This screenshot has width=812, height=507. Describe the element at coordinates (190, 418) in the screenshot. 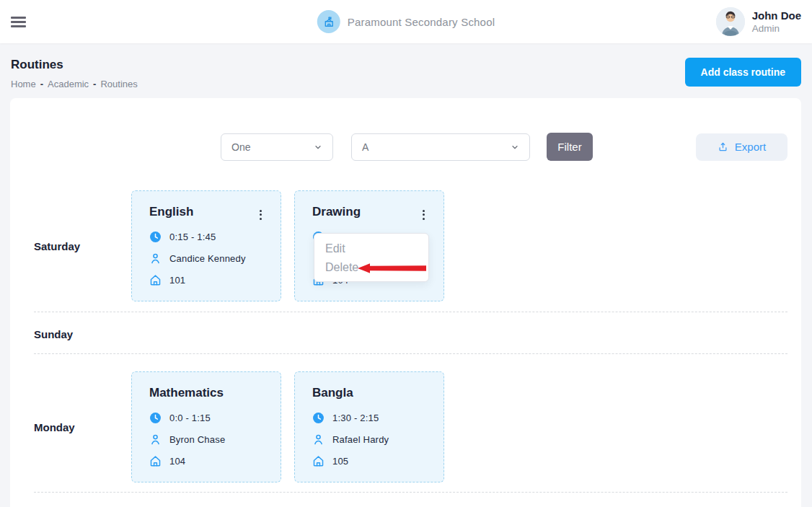

I see `class-time: 0:0 - 1:15` at that location.